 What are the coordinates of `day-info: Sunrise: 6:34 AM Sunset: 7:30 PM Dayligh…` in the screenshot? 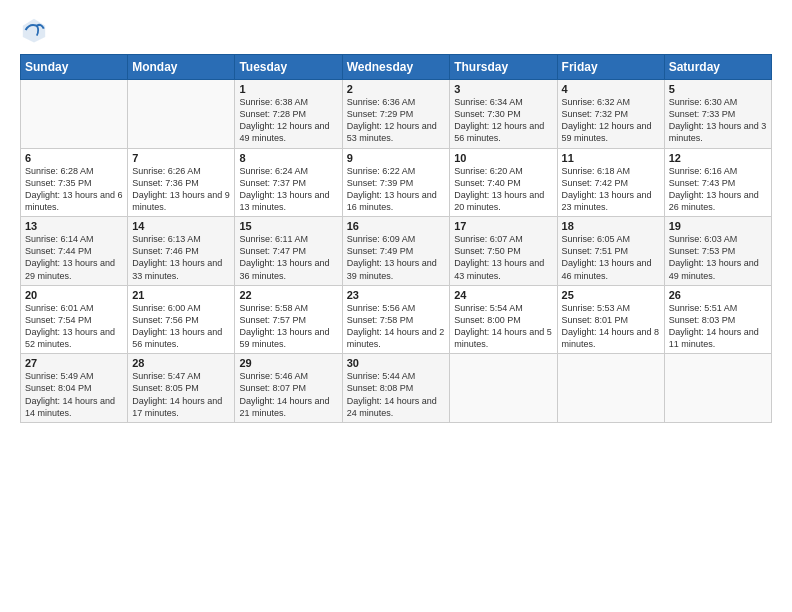 It's located at (503, 120).